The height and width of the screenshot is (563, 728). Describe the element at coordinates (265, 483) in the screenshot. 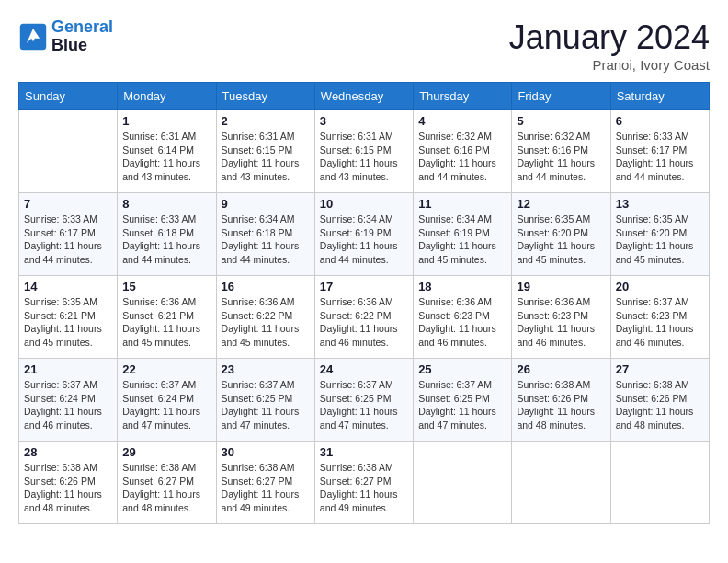

I see `calendar-cell: 30Sunrise: 6:38 AM Sunset: 6:27 PM Dayli…` at that location.